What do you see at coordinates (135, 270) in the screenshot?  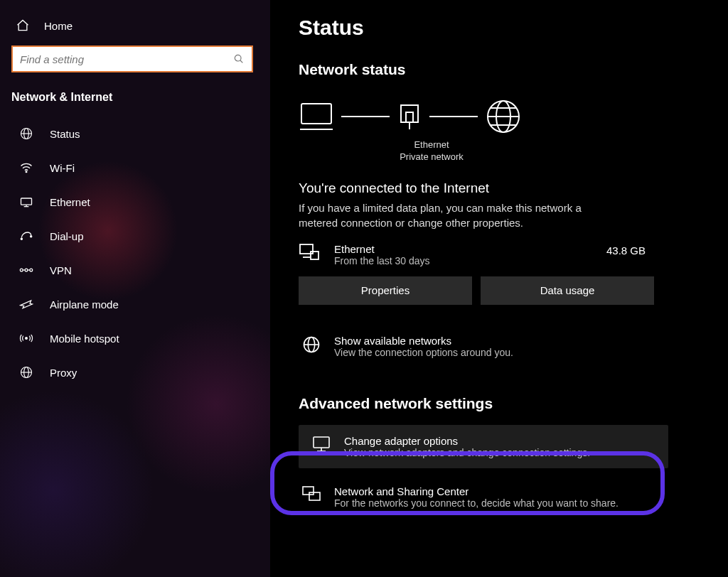 I see `sidebar-item-vpn: VPN` at bounding box center [135, 270].